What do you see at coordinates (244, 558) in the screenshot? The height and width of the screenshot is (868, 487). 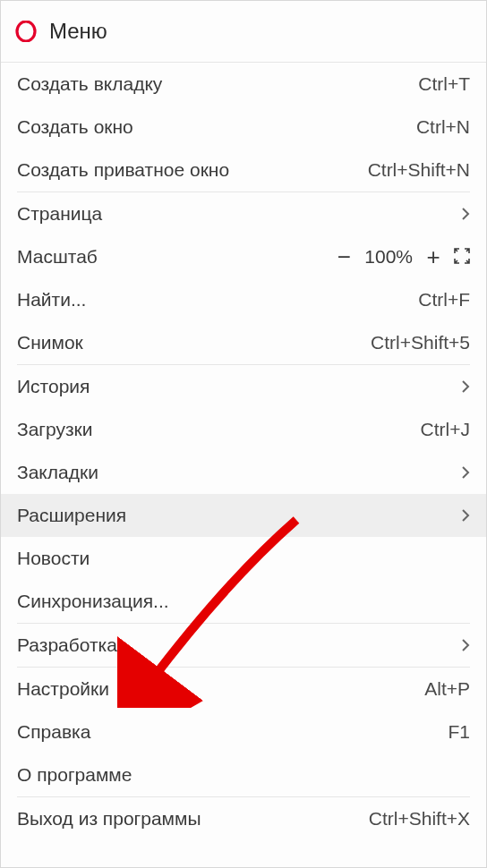 I see `menu-item-news: Новости` at bounding box center [244, 558].